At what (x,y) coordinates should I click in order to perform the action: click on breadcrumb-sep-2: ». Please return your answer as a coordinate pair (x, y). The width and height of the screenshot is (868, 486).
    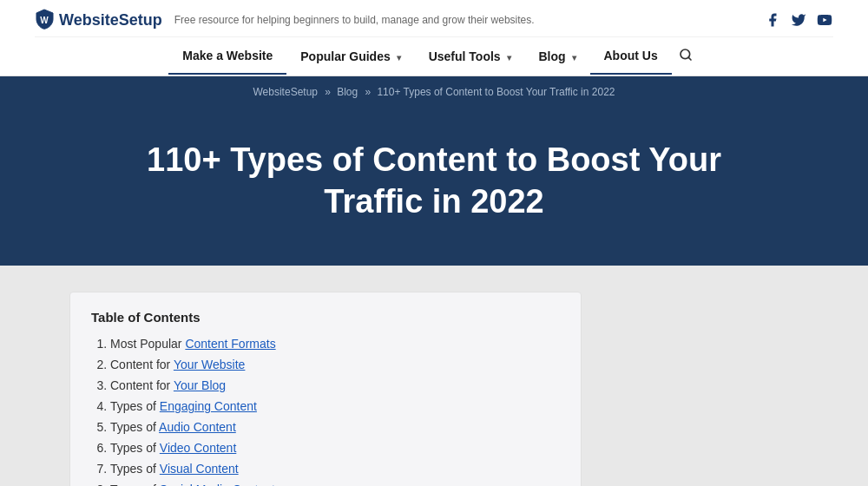
    Looking at the image, I should click on (369, 92).